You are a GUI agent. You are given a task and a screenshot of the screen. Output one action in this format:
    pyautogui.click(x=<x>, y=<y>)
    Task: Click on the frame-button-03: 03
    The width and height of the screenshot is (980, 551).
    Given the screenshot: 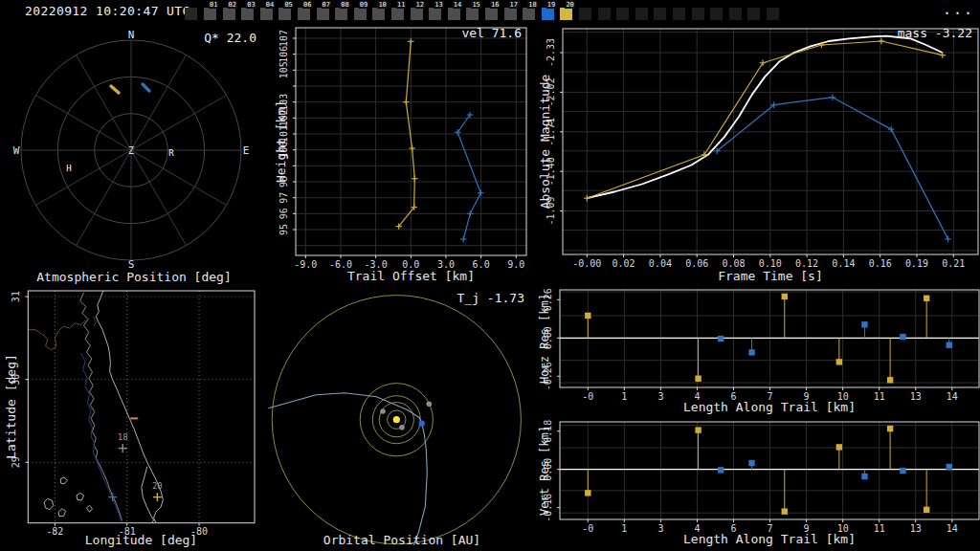 What is the action you would take?
    pyautogui.click(x=247, y=13)
    